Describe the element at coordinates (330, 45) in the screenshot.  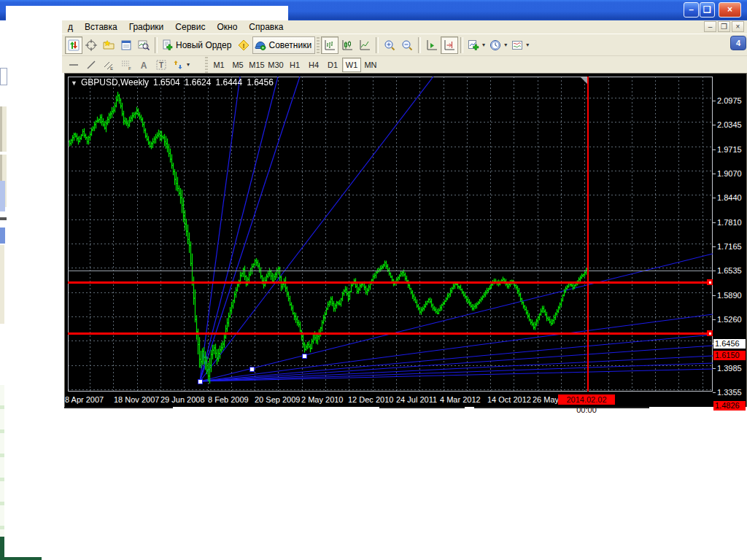
I see `bars-chart-button` at that location.